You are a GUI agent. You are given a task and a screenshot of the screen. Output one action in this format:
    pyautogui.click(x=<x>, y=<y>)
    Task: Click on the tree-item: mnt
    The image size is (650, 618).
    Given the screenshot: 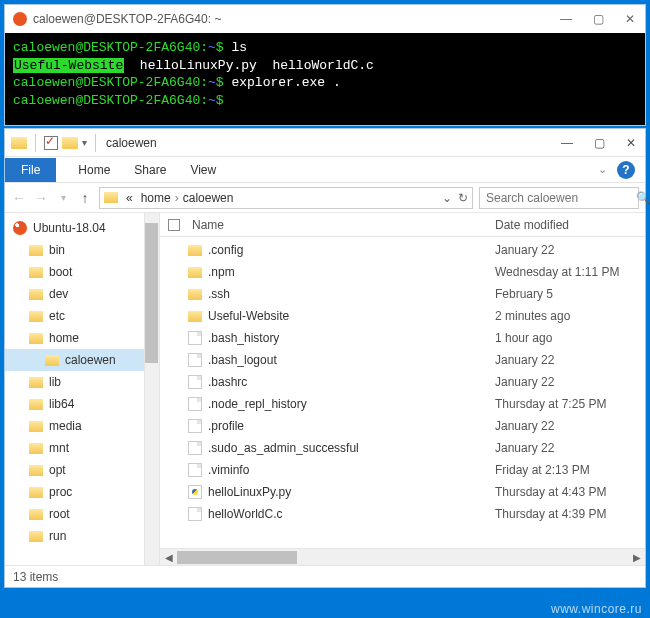 What is the action you would take?
    pyautogui.click(x=82, y=448)
    